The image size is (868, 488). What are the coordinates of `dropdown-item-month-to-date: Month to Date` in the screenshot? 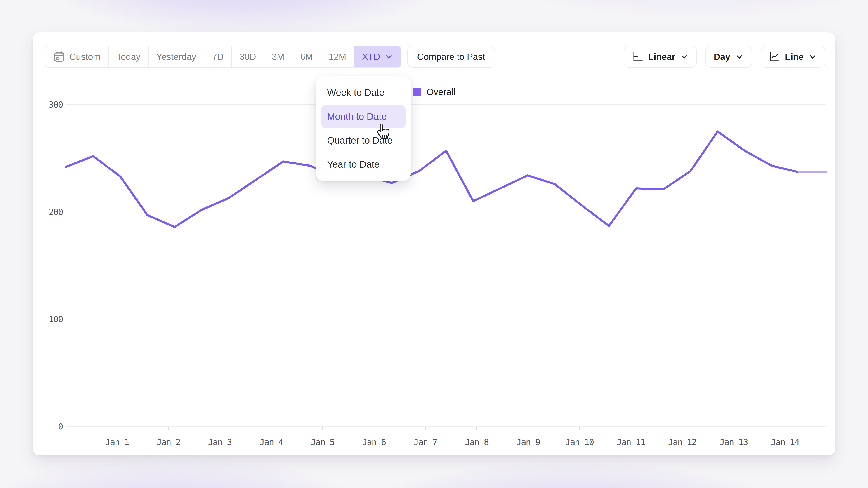 It's located at (363, 117).